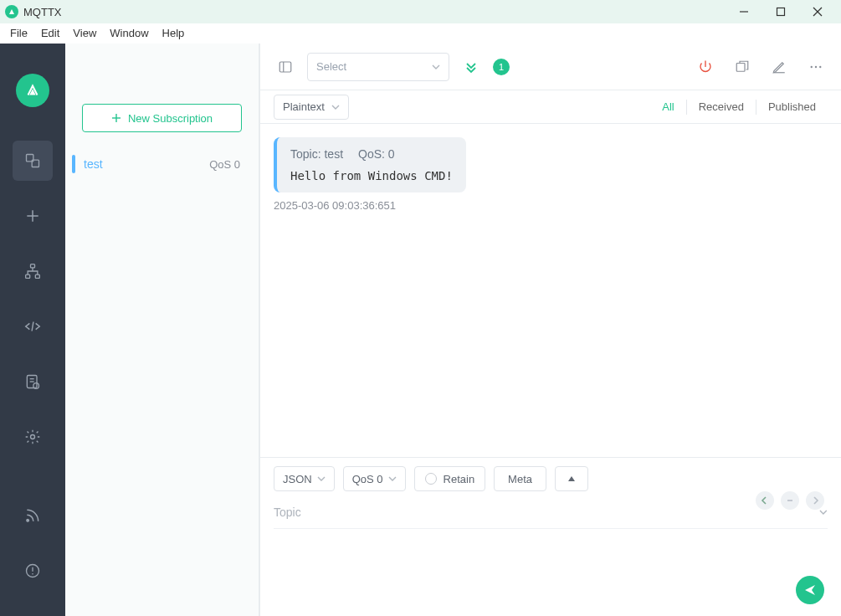 Image resolution: width=841 pixels, height=616 pixels. Describe the element at coordinates (33, 90) in the screenshot. I see `app-logo` at that location.